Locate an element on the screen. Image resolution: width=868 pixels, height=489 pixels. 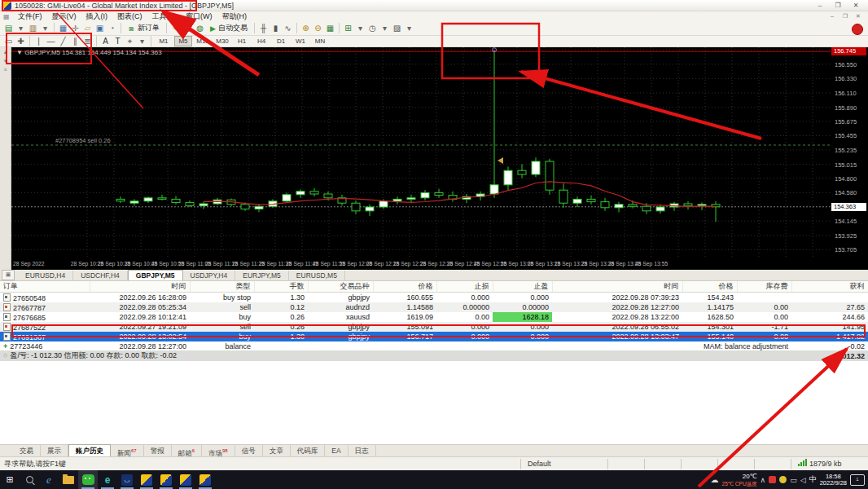
file-explorer-icon is located at coordinates (68, 479).